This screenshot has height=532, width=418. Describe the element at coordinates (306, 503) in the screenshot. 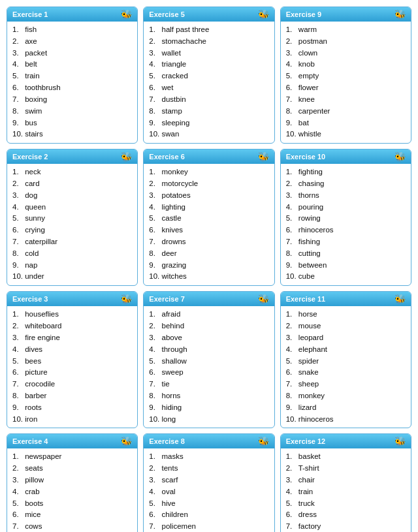

I see `item-text: truck` at that location.